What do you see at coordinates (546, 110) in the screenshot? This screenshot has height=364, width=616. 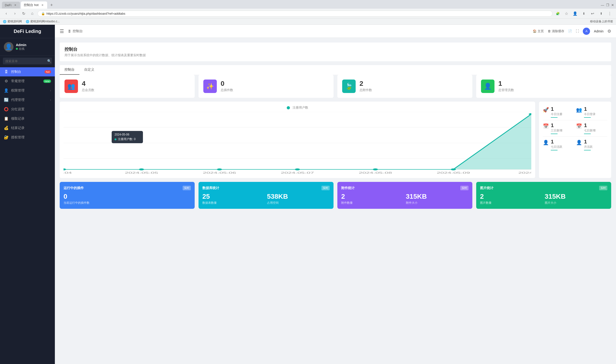 I see `today-reg-icon: 🚀` at bounding box center [546, 110].